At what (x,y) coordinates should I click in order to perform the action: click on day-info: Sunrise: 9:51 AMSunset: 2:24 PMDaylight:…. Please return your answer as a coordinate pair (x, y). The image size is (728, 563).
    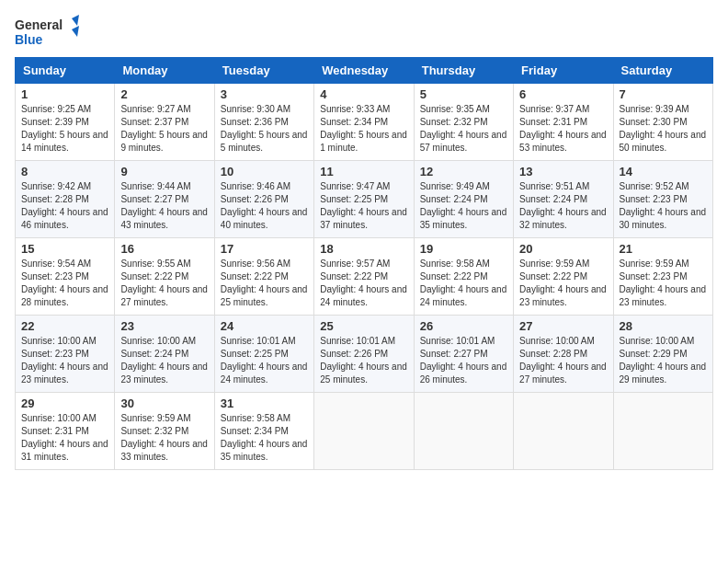
    Looking at the image, I should click on (563, 206).